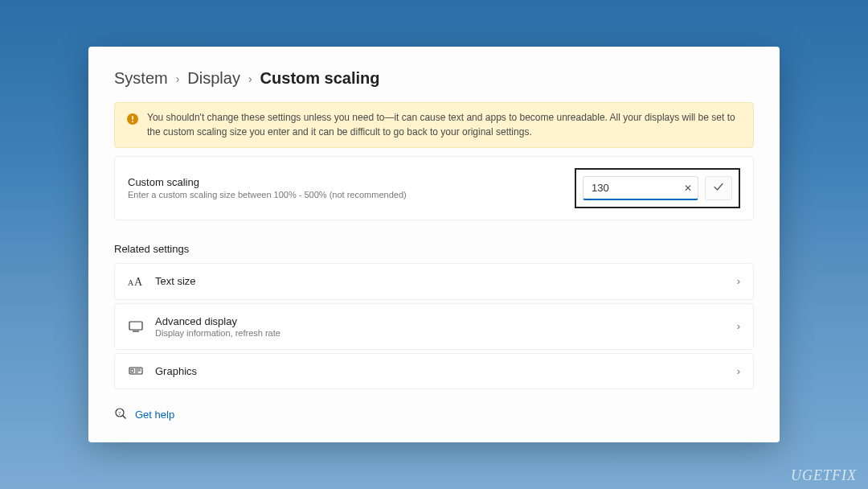 The height and width of the screenshot is (489, 868). Describe the element at coordinates (133, 121) in the screenshot. I see `warning-icon` at that location.